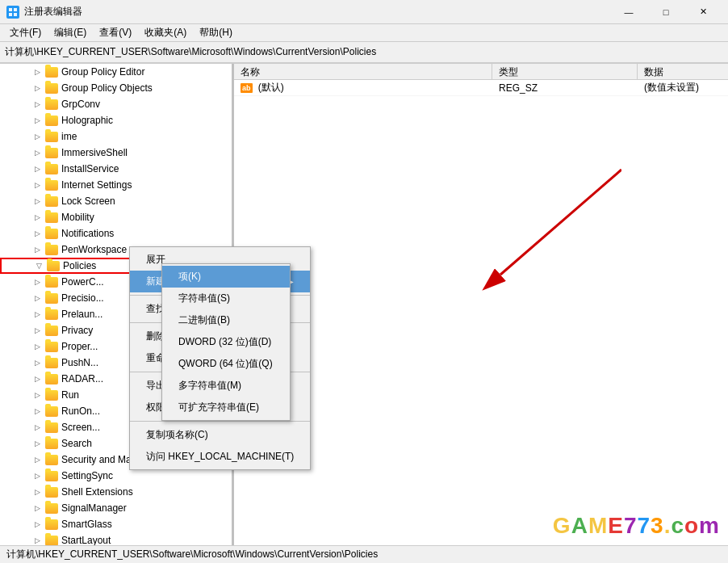 Image resolution: width=728 pixels, height=563 pixels. What do you see at coordinates (116, 492) in the screenshot?
I see `tree-item-shell-extensions: ▷ Shell Extensions` at bounding box center [116, 492].